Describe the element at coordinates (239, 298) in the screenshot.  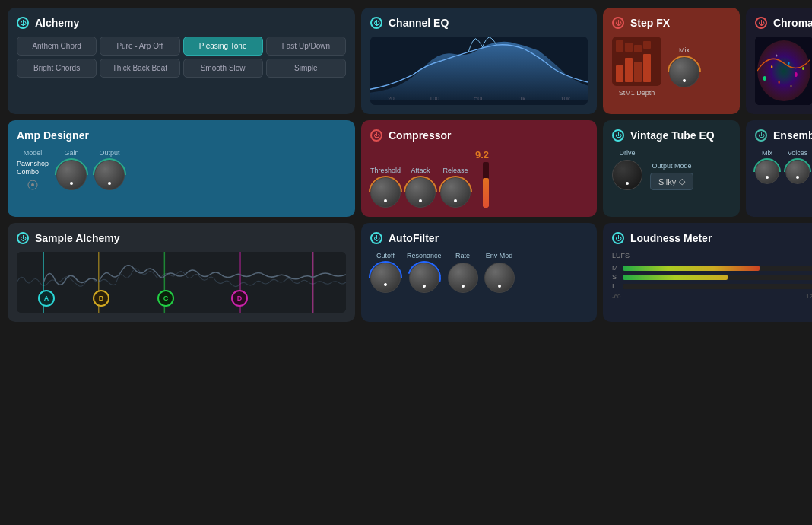
I see `marker-d: D` at that location.